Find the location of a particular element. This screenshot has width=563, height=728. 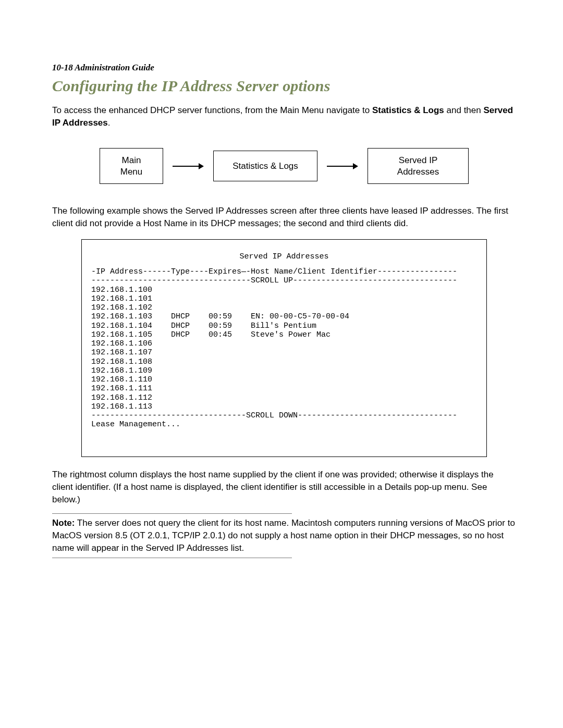

terminal-scroll-up-marker: ----------------------------------SCROLL… is located at coordinates (284, 280).